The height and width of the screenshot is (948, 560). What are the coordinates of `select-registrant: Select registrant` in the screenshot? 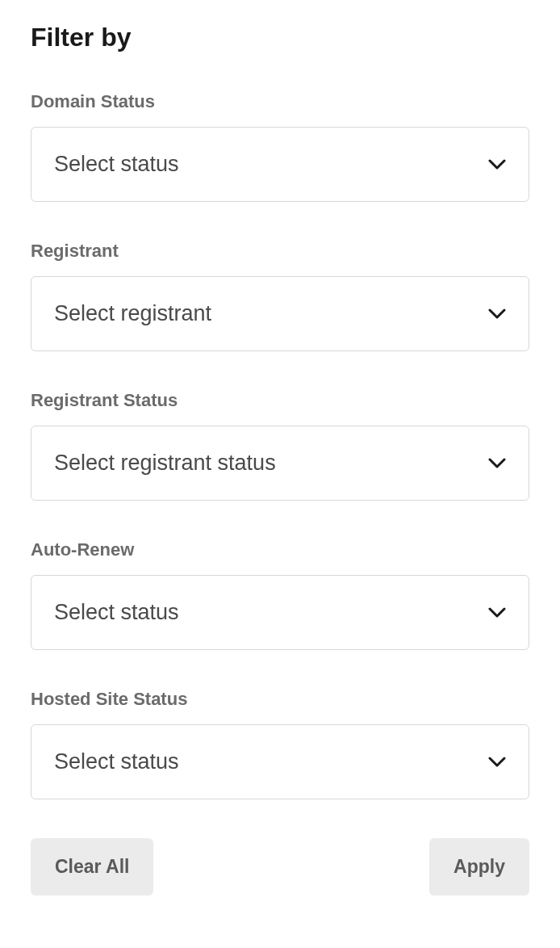 It's located at (280, 313).